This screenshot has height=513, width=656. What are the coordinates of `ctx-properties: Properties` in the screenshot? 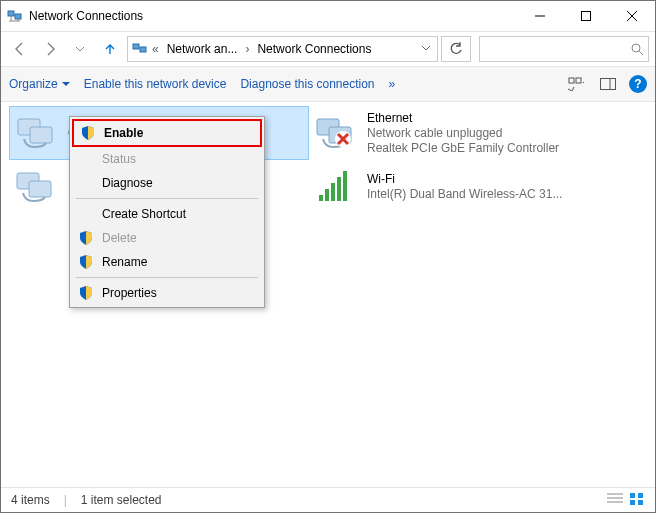 It's located at (167, 293).